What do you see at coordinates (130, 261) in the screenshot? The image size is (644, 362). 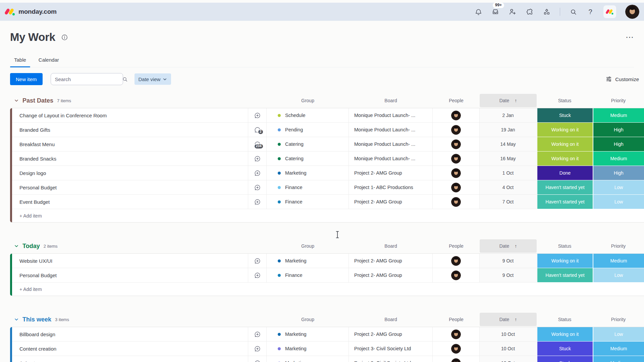 I see `item-name: Website UX/UI` at bounding box center [130, 261].